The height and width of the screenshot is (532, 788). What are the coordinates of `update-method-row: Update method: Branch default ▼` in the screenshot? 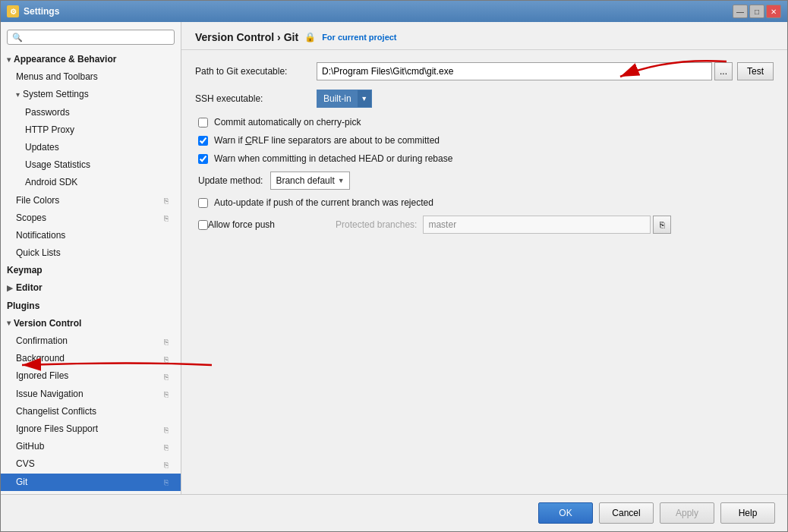 It's located at (484, 181).